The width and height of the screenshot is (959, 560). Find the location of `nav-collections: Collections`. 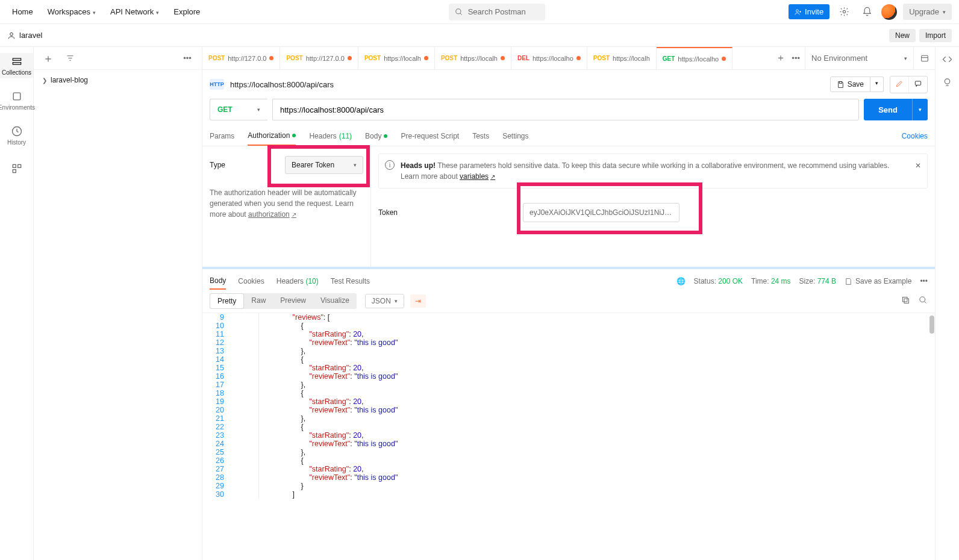

nav-collections: Collections is located at coordinates (17, 66).